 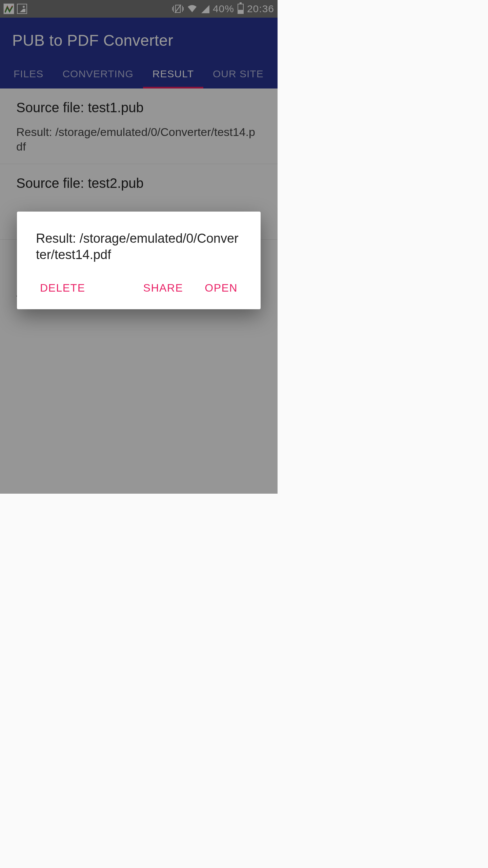 I want to click on open-button: OPEN, so click(x=221, y=288).